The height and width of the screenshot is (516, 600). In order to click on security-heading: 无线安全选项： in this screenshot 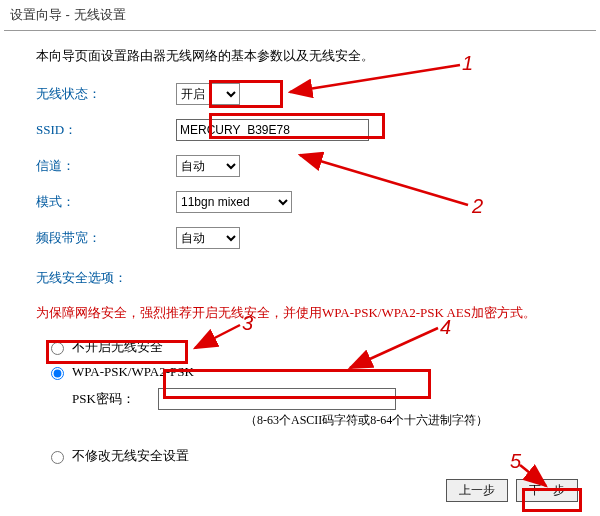, I will do `click(300, 278)`.